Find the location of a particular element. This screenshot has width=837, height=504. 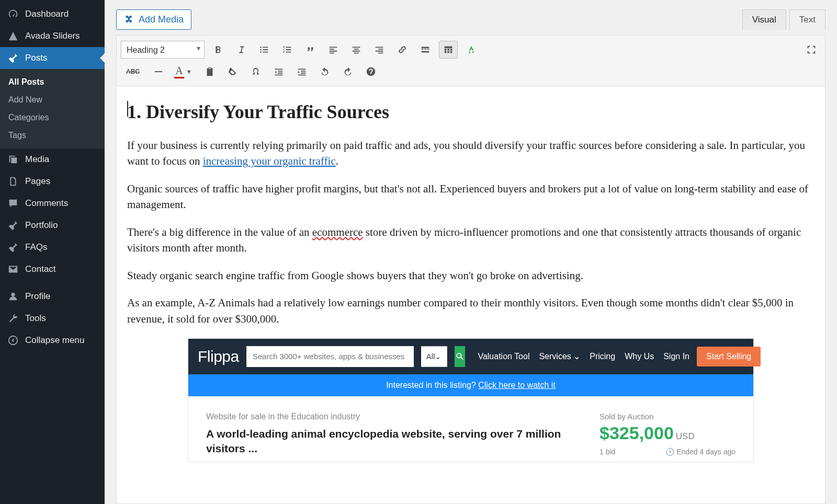

flippa-link: Why Us is located at coordinates (639, 357).